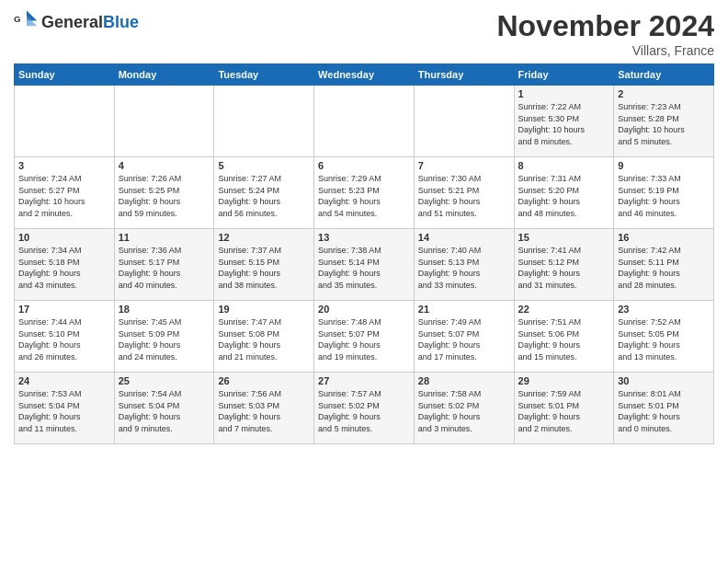  I want to click on day-info: Sunrise: 7:48 AM Sunset: 5:07 PM Dayligh…, so click(364, 339).